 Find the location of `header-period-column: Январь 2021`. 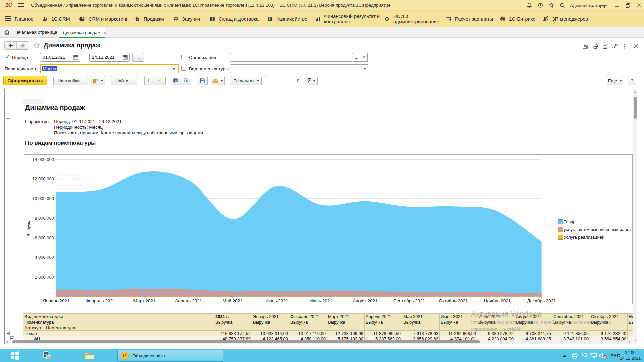

header-period-column: Январь 2021 is located at coordinates (271, 316).